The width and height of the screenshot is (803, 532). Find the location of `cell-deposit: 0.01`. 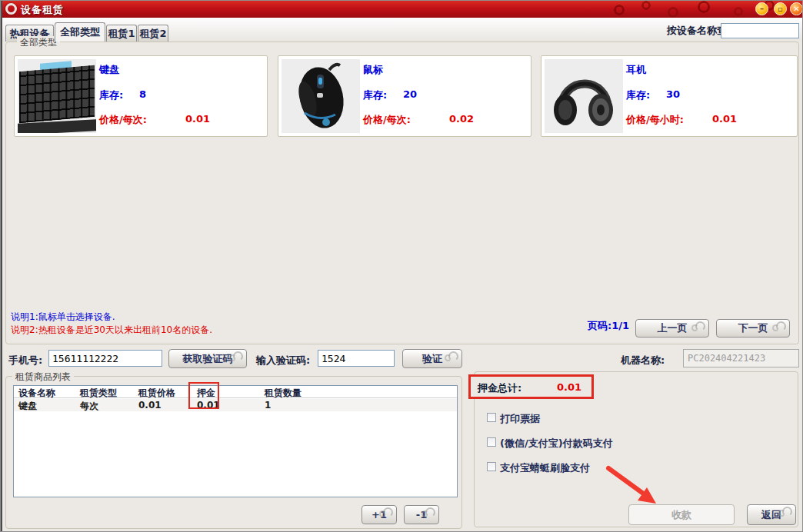

cell-deposit: 0.01 is located at coordinates (208, 405).